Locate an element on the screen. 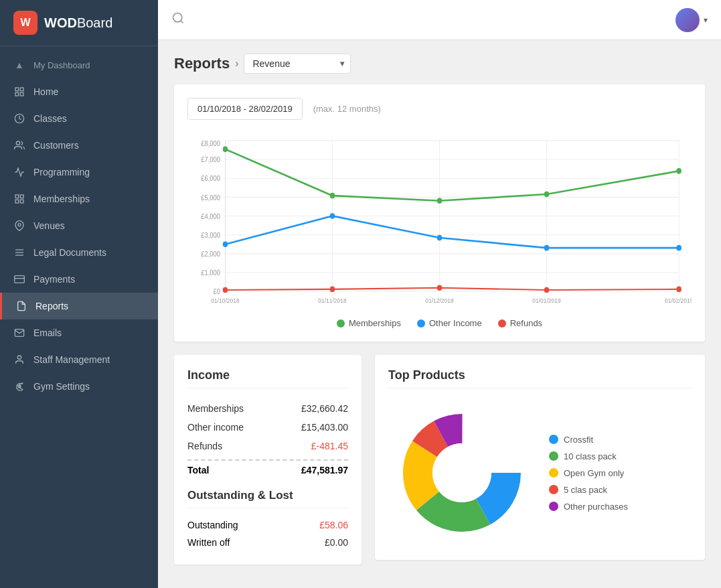 The width and height of the screenshot is (721, 588). user-menu: ▾ is located at coordinates (692, 20).